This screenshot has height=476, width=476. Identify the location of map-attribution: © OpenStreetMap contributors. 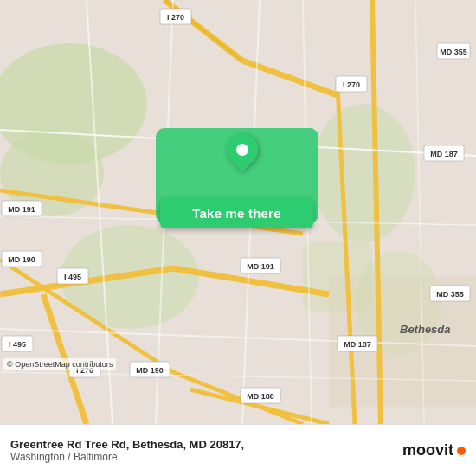
(60, 364).